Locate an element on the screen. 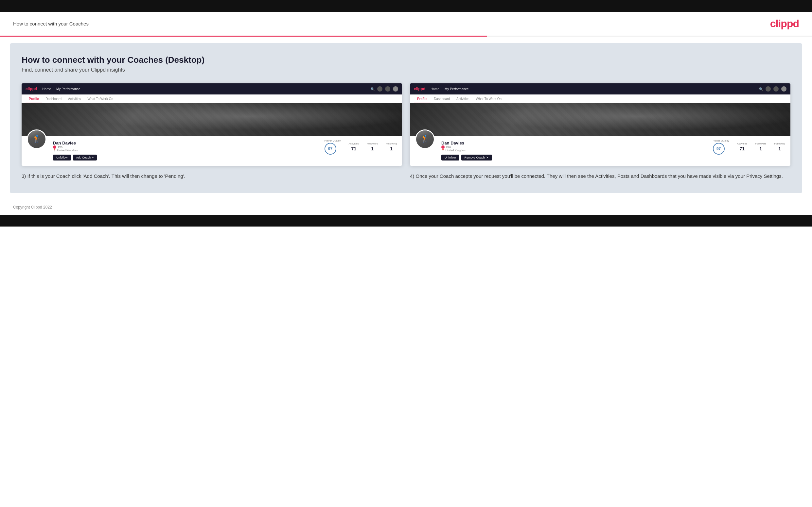 The image size is (812, 507). left-stat-following: Following 1 is located at coordinates (391, 147).